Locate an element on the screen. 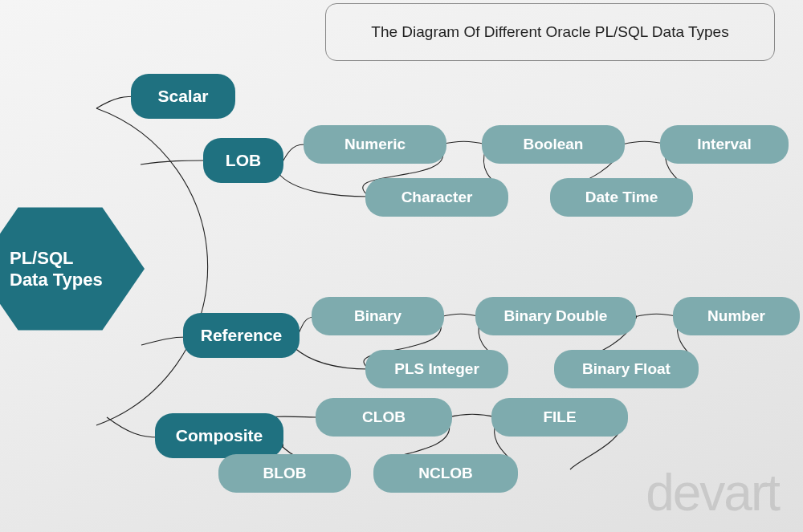  node-binary-double: Binary Double is located at coordinates (556, 316).